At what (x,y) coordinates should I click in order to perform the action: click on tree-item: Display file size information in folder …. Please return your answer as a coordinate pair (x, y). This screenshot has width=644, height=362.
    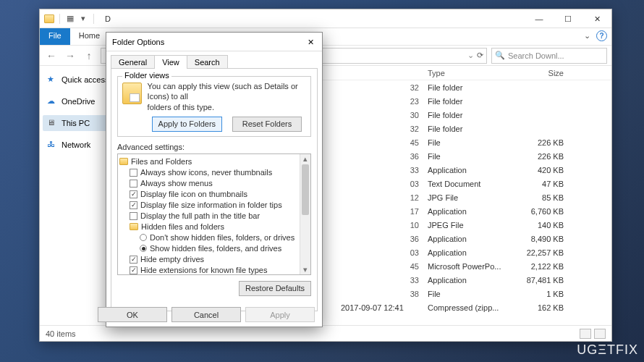
    Looking at the image, I should click on (211, 205).